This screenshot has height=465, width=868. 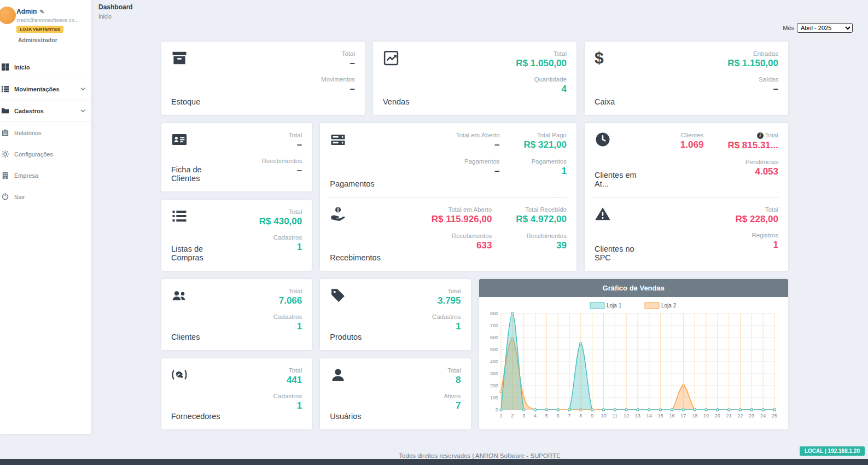 What do you see at coordinates (493, 313) in the screenshot?
I see `svg-text: 800` at bounding box center [493, 313].